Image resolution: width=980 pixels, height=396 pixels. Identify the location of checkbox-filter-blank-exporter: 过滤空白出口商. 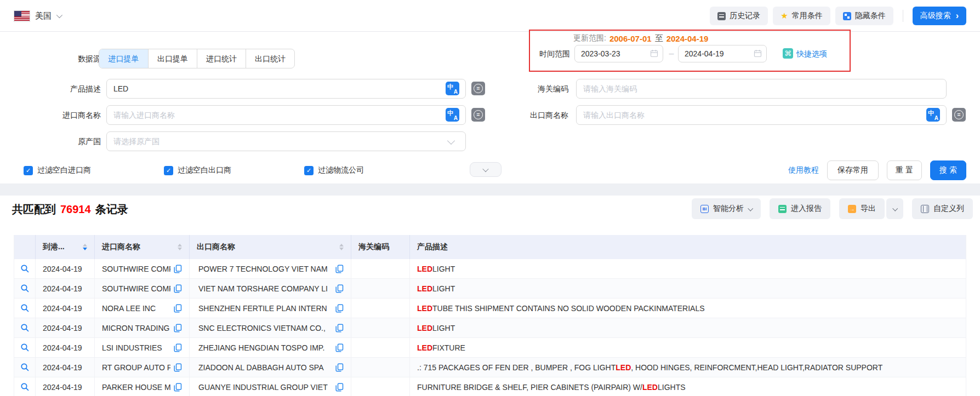
(197, 170).